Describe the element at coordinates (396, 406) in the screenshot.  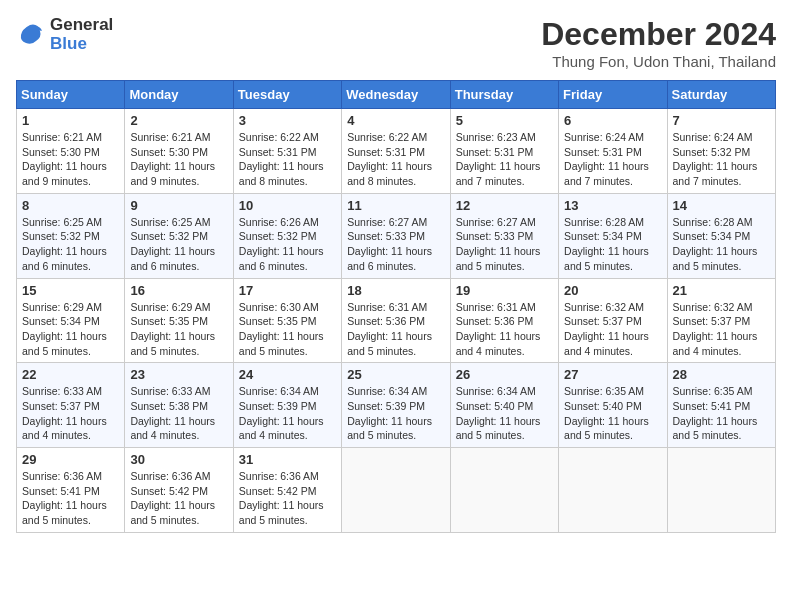
I see `table-row: 25 Sunrise: 6:34 AM Sunset: 5:39 PM Dayl…` at that location.